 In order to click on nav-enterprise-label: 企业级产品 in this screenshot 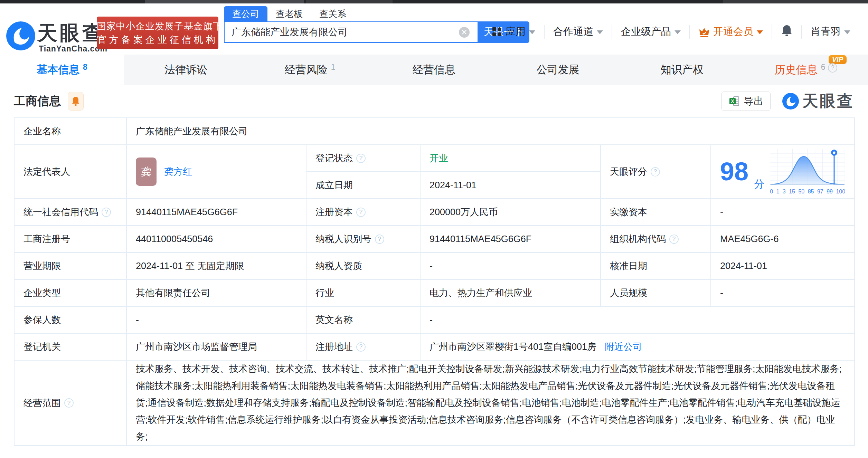, I will do `click(646, 32)`.